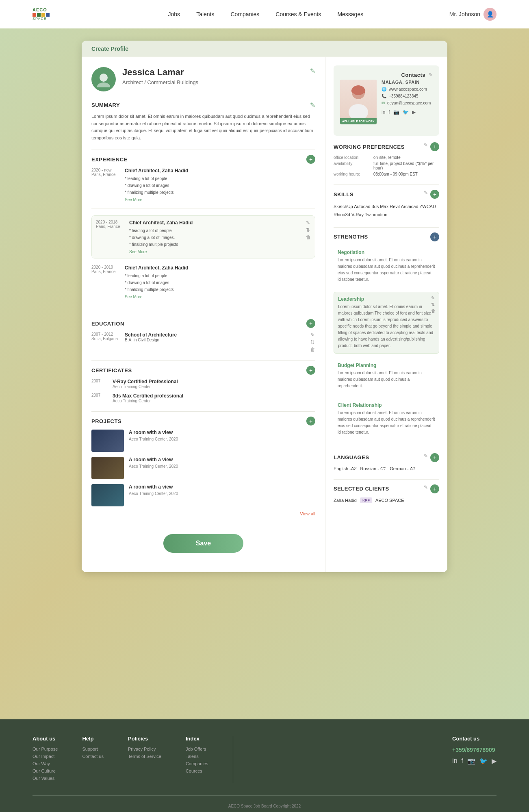 This screenshot has height=812, width=529. I want to click on footer-about-purpose: Our Purpose, so click(45, 749).